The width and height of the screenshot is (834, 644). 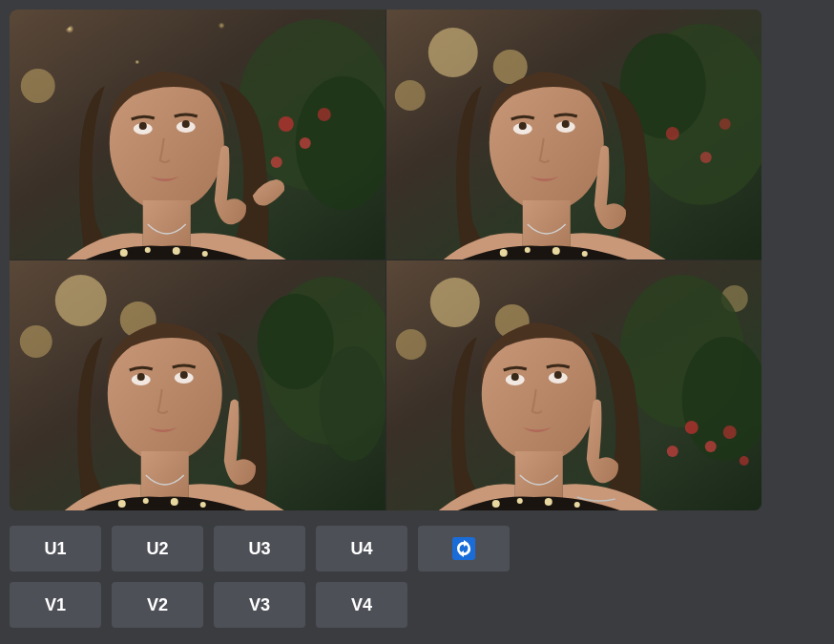 What do you see at coordinates (260, 549) in the screenshot?
I see `upscale-3-button: U3` at bounding box center [260, 549].